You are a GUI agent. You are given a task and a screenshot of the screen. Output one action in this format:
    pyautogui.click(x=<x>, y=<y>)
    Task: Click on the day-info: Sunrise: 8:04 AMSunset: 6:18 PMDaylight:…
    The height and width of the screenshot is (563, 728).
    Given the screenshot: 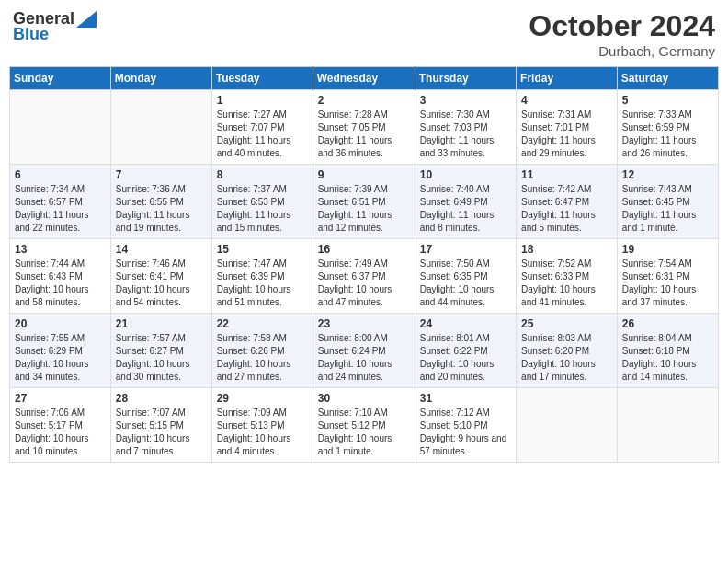 What is the action you would take?
    pyautogui.click(x=667, y=358)
    